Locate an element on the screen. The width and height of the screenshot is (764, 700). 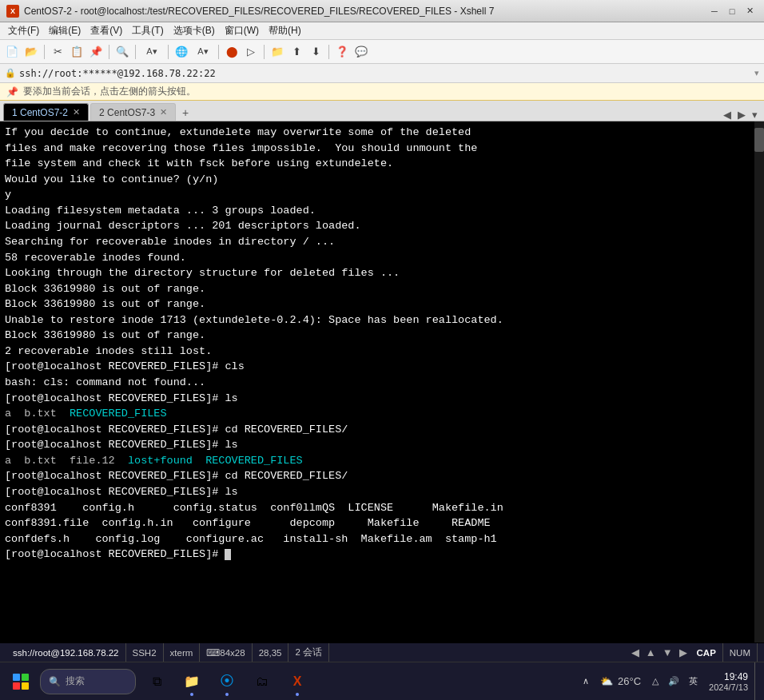
file-manager: 📁 is located at coordinates (277, 52).